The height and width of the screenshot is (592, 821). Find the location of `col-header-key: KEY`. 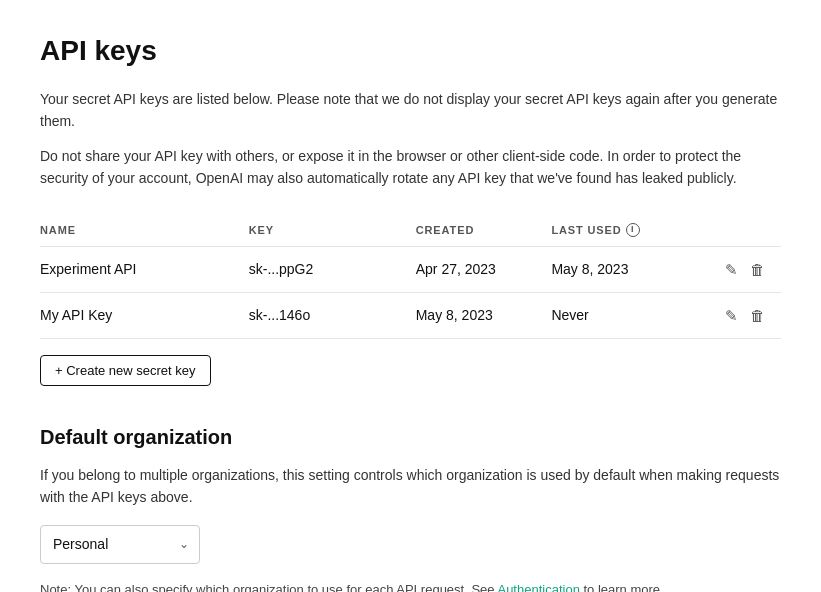

col-header-key: KEY is located at coordinates (332, 230).